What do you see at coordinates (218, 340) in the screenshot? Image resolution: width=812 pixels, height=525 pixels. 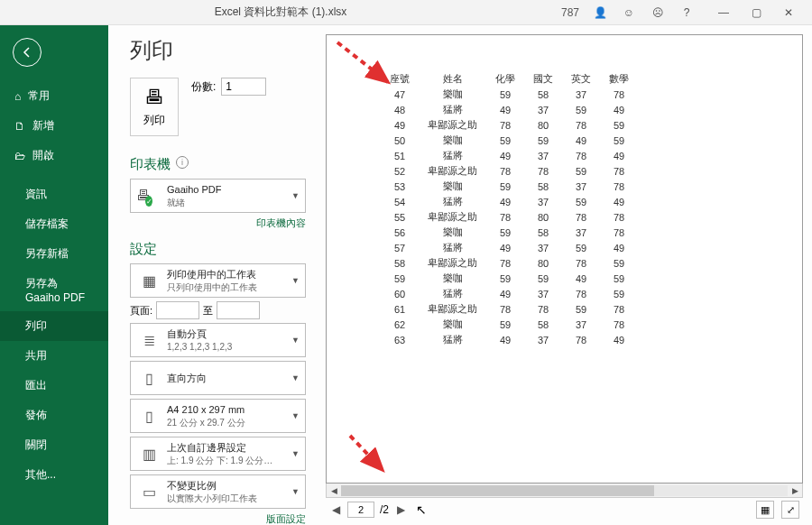 I see `collate-selector: ≣ 自動分頁 1,2,3 1,2,3 1,2,3 ▼` at bounding box center [218, 340].